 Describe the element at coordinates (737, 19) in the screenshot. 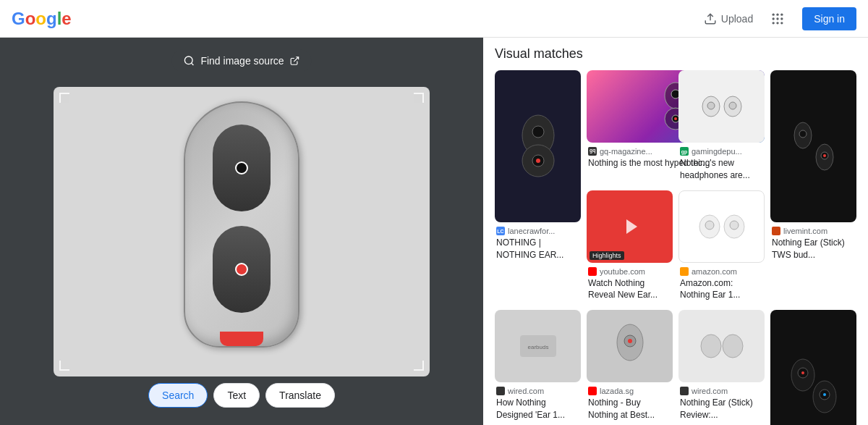

I see `upload-label: Upload` at that location.